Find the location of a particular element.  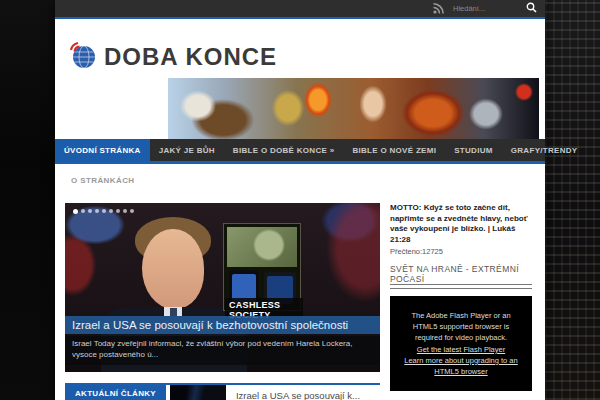

html5-upgrade-link: Learn more about upgrading to an HTML5 b… is located at coordinates (461, 366).